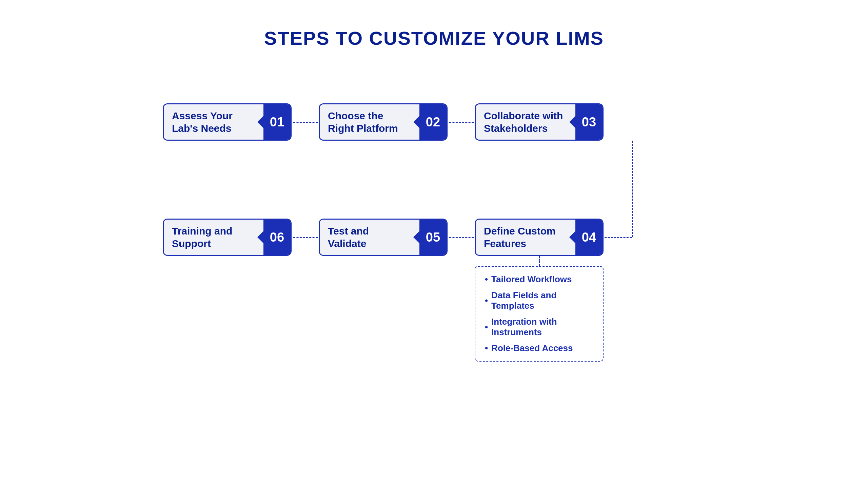 This screenshot has width=868, height=488. I want to click on tooltip-box: Tailored Workflows Data Fields and Templ…, so click(539, 314).